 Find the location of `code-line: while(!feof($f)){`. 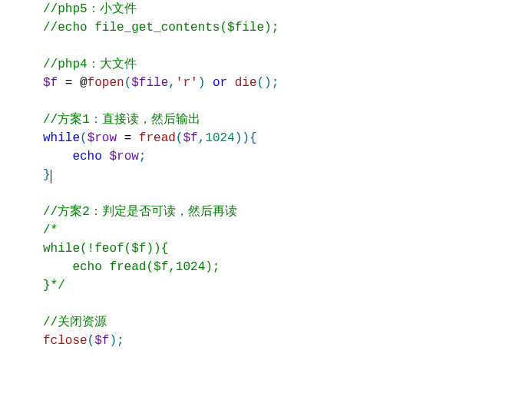

code-line: while(!feof($f)){ is located at coordinates (287, 249).